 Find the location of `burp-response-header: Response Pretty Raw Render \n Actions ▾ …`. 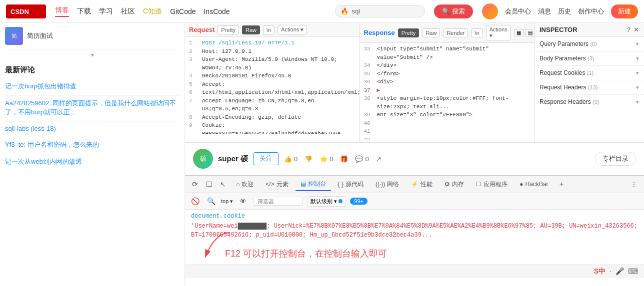

burp-response-header: Response Pretty Raw Render \n Actions ▾ … is located at coordinates (447, 33).